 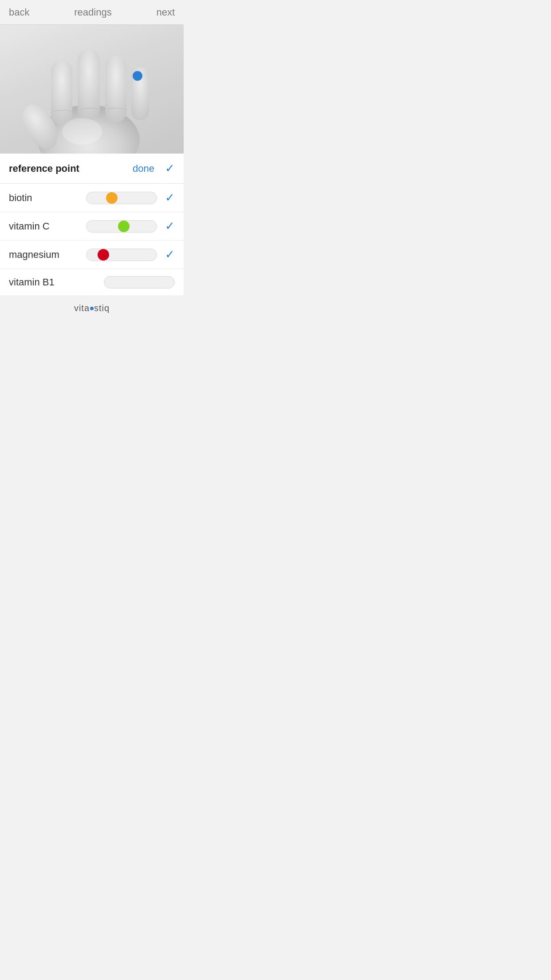 I want to click on footer-brand: vitastiq, so click(x=92, y=307).